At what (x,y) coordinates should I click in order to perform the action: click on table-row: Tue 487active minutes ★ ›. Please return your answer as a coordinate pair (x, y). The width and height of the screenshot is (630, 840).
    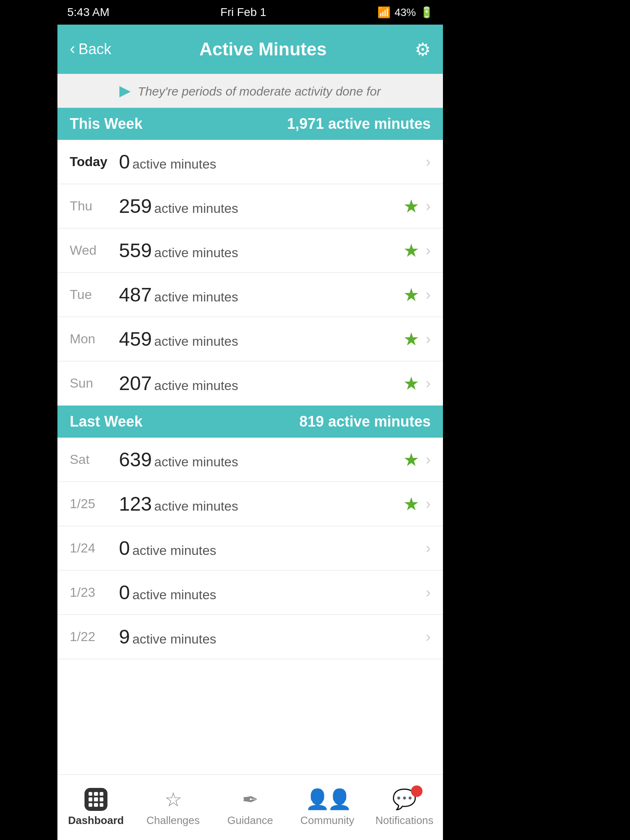
    Looking at the image, I should click on (250, 295).